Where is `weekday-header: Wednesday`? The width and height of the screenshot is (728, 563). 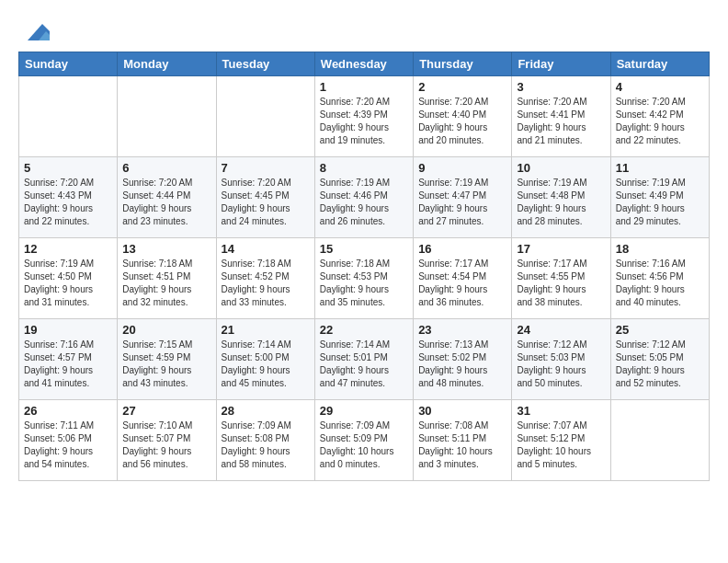 weekday-header: Wednesday is located at coordinates (364, 64).